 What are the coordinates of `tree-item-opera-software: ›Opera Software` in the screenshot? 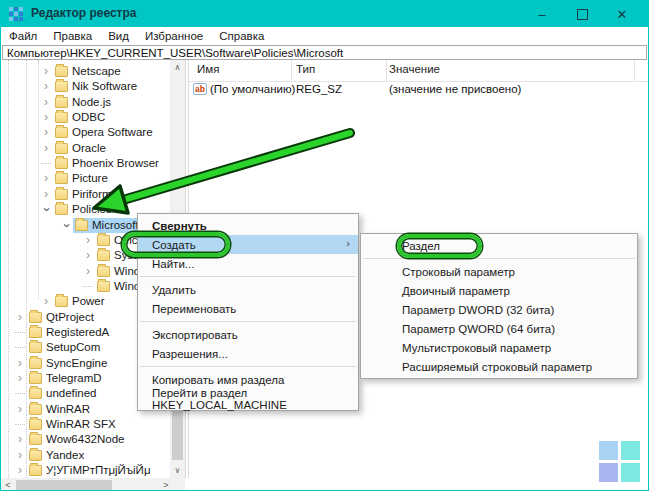 It's located at (86, 132).